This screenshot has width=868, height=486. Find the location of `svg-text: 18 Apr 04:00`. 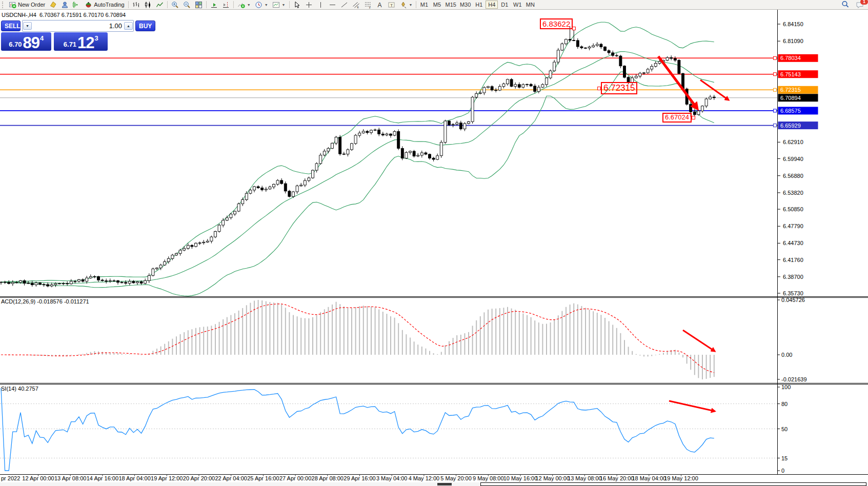

svg-text: 18 Apr 04:00 is located at coordinates (134, 478).